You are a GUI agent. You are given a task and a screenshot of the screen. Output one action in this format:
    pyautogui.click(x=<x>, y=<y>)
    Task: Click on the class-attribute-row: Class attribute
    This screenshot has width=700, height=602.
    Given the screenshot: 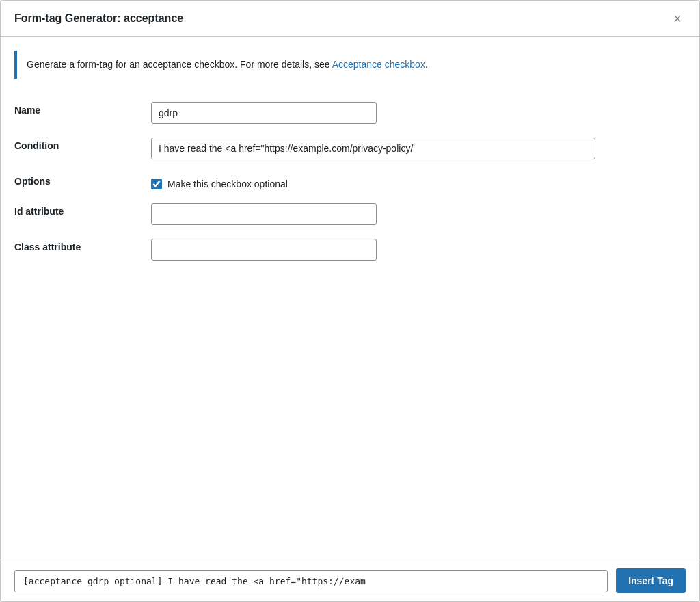 What is the action you would take?
    pyautogui.click(x=350, y=250)
    